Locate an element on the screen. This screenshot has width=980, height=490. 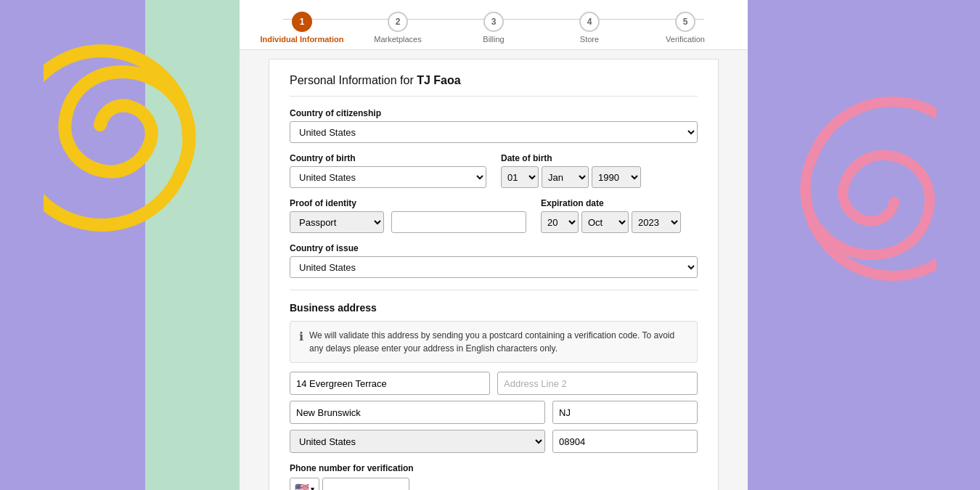
address-line-row is located at coordinates (494, 383).